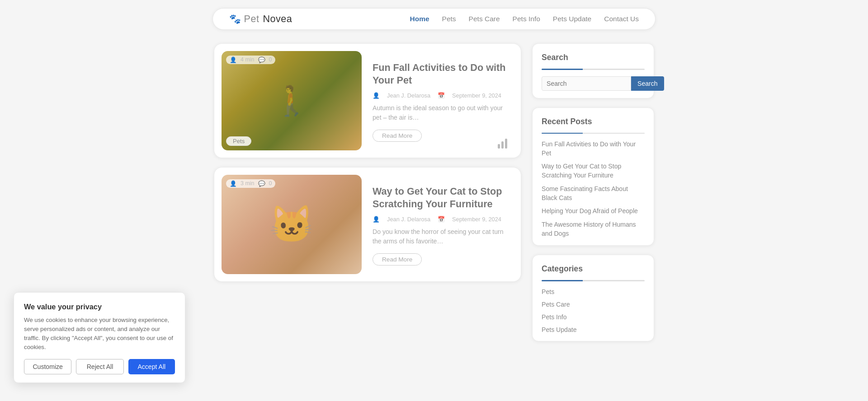 This screenshot has width=868, height=401. I want to click on post-1-content: Fun Fall Activities to Do with Your Pet …, so click(441, 101).